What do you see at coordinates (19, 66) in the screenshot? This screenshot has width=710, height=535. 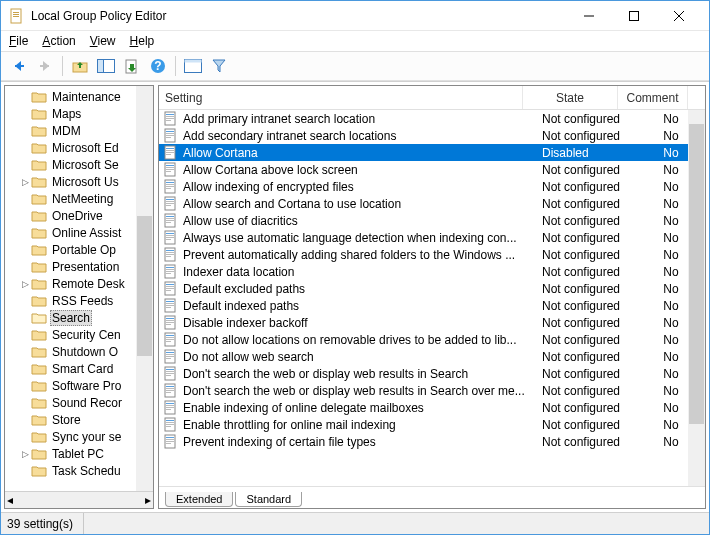 I see `back-button` at bounding box center [19, 66].